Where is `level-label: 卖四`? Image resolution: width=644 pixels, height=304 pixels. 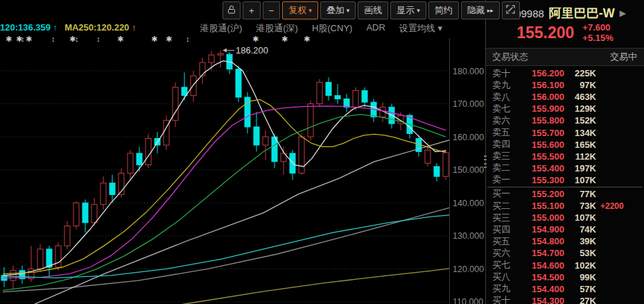
level-label: 卖四 is located at coordinates (505, 144).